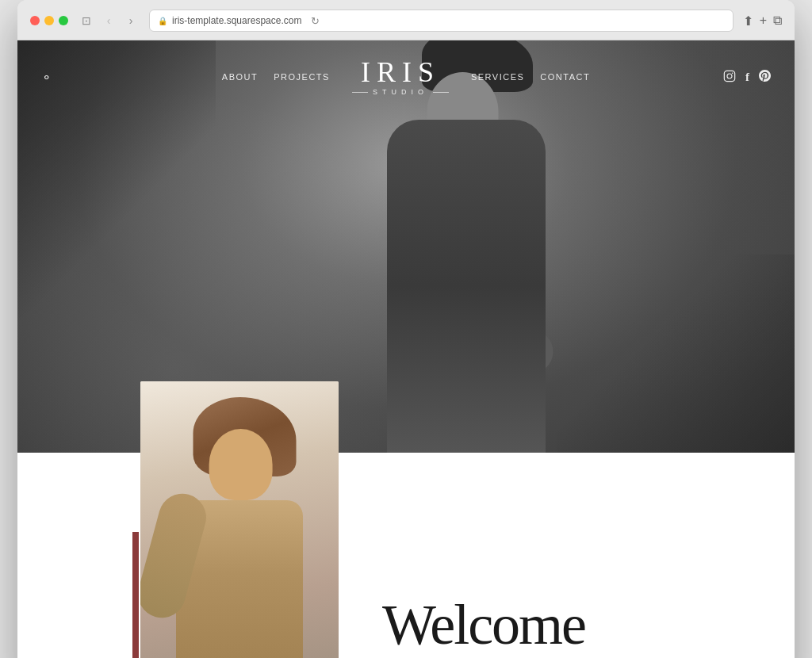 Image resolution: width=812 pixels, height=658 pixels. I want to click on site-navigation: ⚬ ABOUT PROJECTS IRIS STUDIO SERVICES CO…, so click(406, 77).